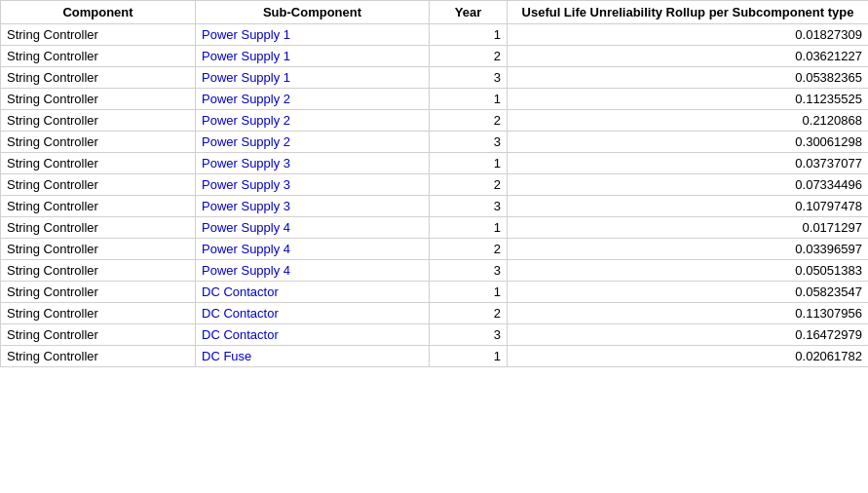 The image size is (868, 493). What do you see at coordinates (434, 292) in the screenshot?
I see `table-row: String ControllerDC Contactor10.05823547` at bounding box center [434, 292].